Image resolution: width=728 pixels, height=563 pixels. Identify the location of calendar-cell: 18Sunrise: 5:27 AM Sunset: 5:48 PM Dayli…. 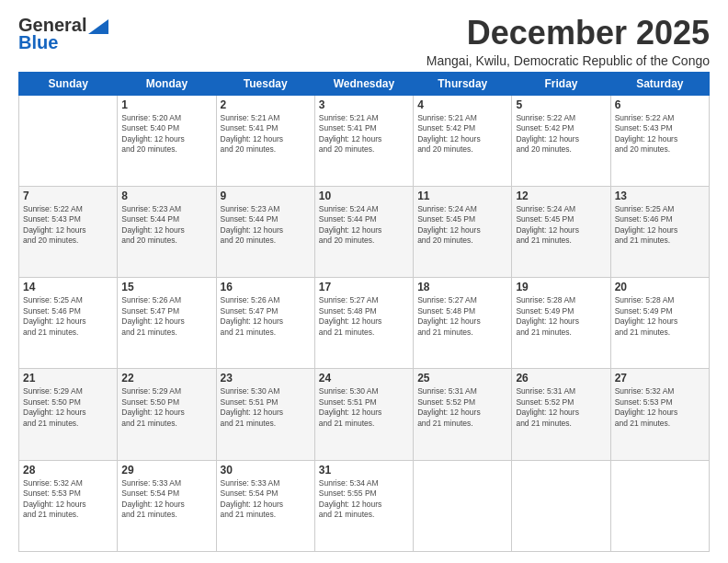
(463, 324).